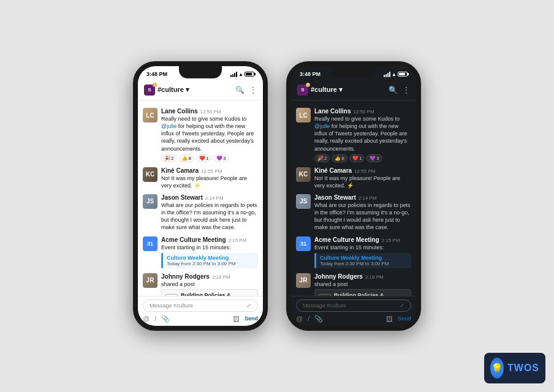 The width and height of the screenshot is (554, 392). Describe the element at coordinates (210, 247) in the screenshot. I see `message-text: Event starting in 15 minutes:` at that location.